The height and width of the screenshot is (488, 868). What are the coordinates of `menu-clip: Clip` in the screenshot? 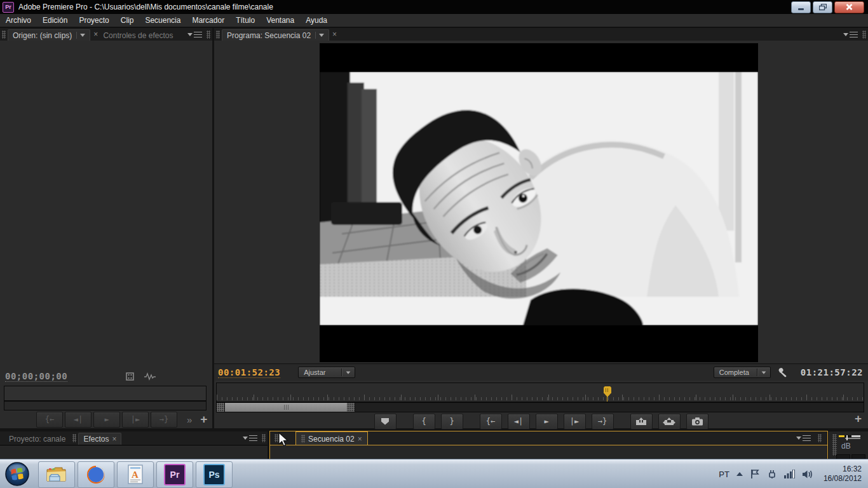 It's located at (127, 20).